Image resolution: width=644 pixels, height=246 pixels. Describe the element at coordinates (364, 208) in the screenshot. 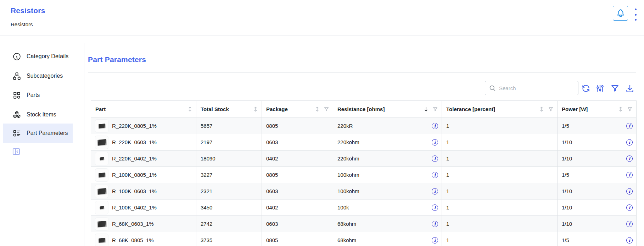

I see `table-row: R_100K_0402_1% 3450 0402 100k 1 1/10` at that location.